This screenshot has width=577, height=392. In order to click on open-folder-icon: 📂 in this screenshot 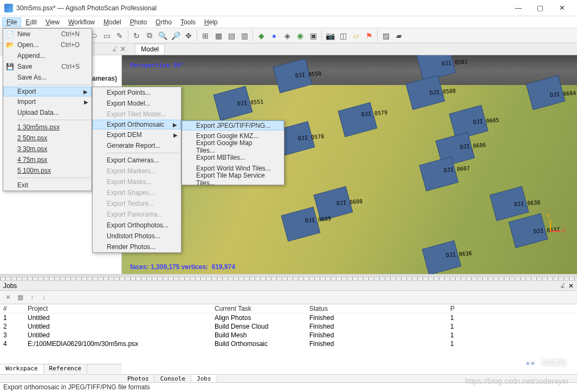, I will do `click(10, 45)`.